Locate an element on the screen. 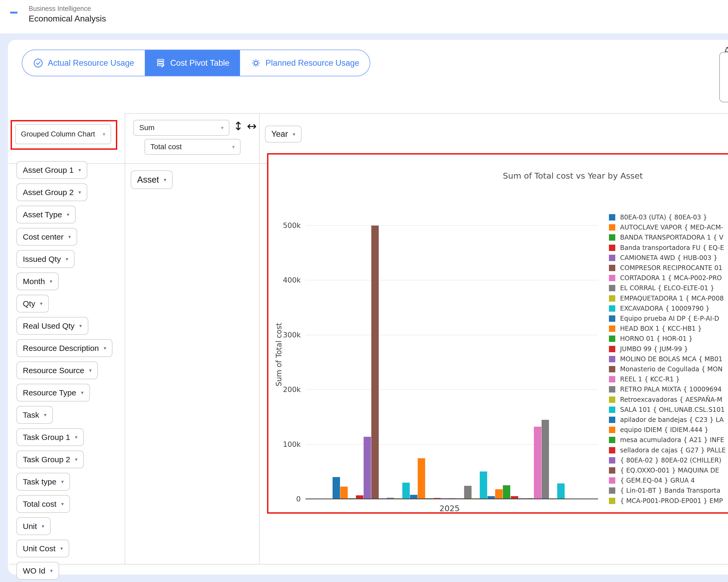  field-pill-resource-source: Resource Source▾ is located at coordinates (57, 370).